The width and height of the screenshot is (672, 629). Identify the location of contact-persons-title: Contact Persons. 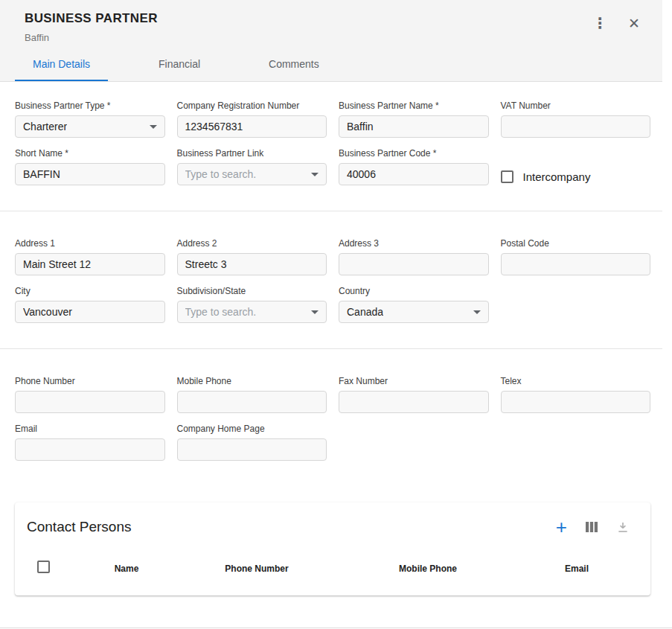
(79, 527).